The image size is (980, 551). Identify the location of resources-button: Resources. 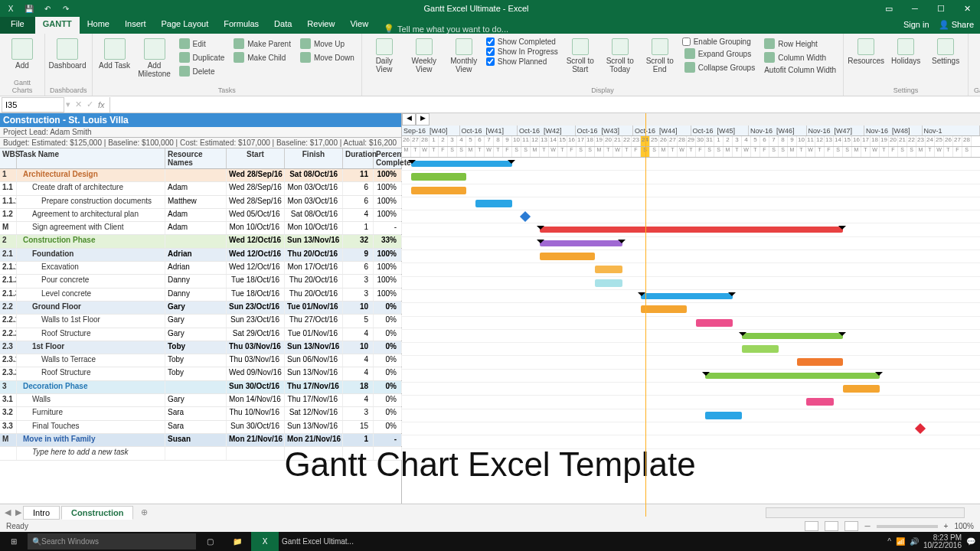
(866, 51).